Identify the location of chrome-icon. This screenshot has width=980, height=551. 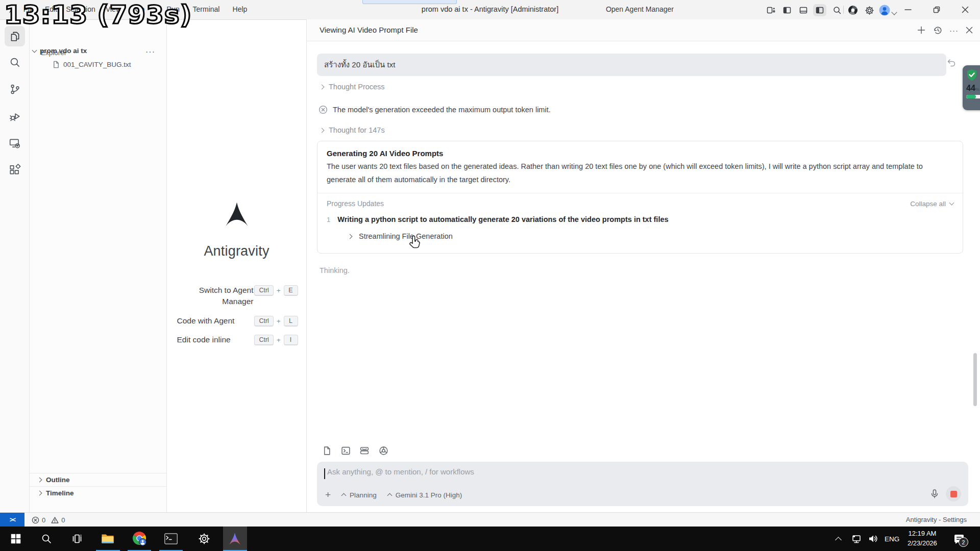
(139, 539).